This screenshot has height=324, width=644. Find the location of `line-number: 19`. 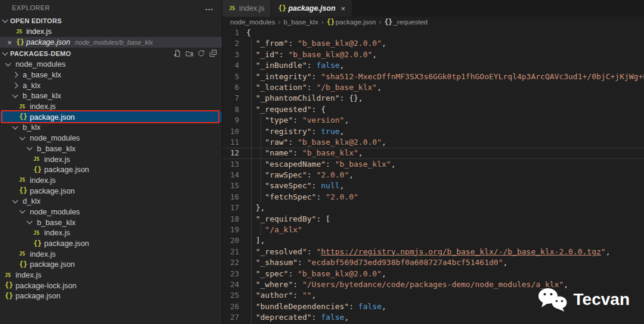

line-number: 19 is located at coordinates (231, 230).